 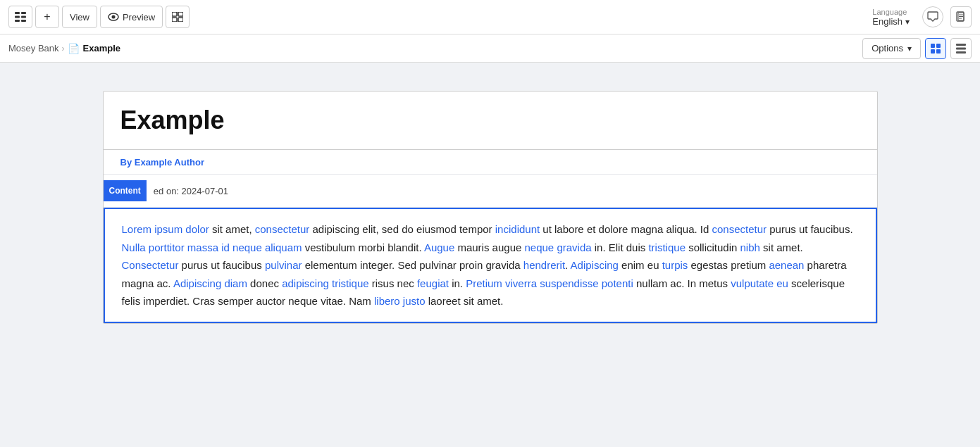 What do you see at coordinates (517, 229) in the screenshot?
I see `body-highlight-3: incididunt` at bounding box center [517, 229].